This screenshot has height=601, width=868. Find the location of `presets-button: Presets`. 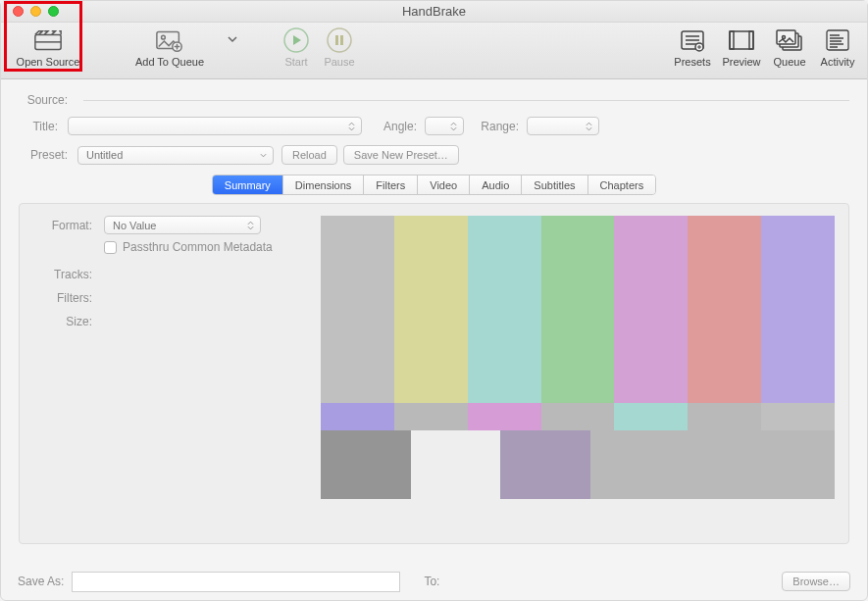

presets-button: Presets is located at coordinates (692, 50).